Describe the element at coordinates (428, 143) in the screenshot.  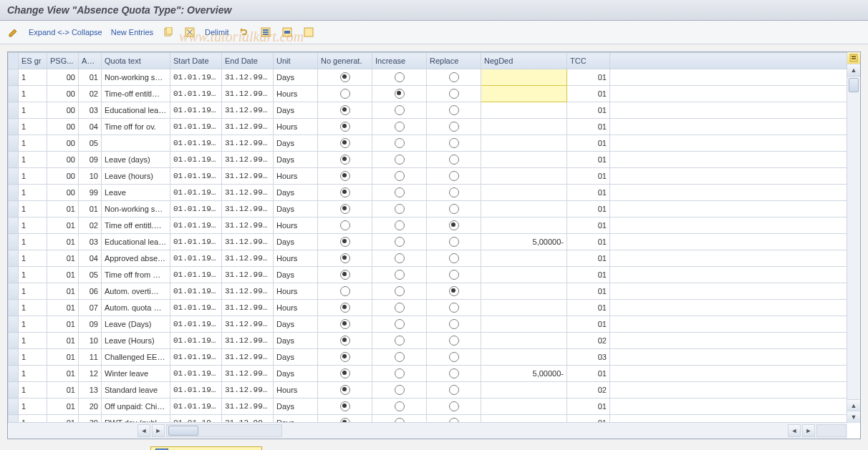
I see `table-row: 1000501.01.190031.12.9999Days01` at that location.